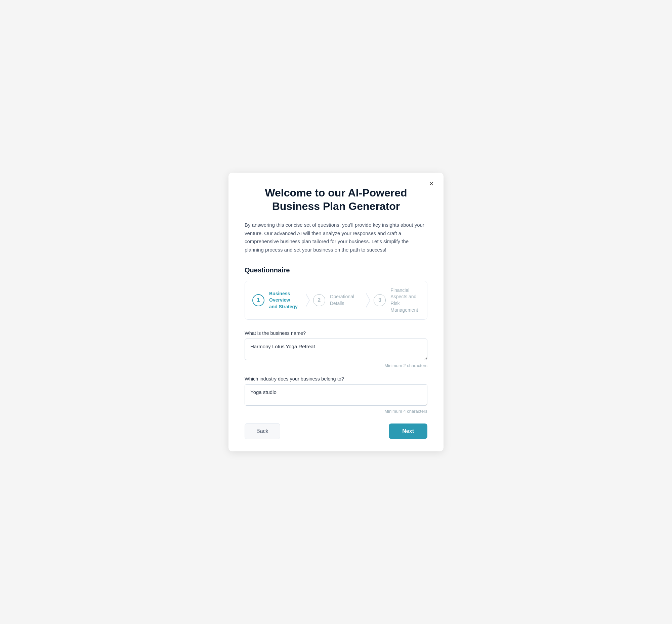  I want to click on business-name-input: Harmony Lotus Yoga Retreat, so click(336, 349).